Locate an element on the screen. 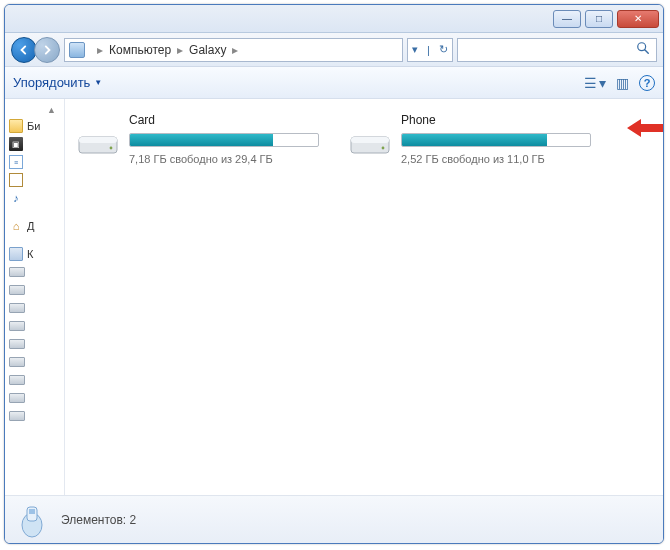 The image size is (670, 550). homegroup-icon: ⌂ is located at coordinates (16, 226).